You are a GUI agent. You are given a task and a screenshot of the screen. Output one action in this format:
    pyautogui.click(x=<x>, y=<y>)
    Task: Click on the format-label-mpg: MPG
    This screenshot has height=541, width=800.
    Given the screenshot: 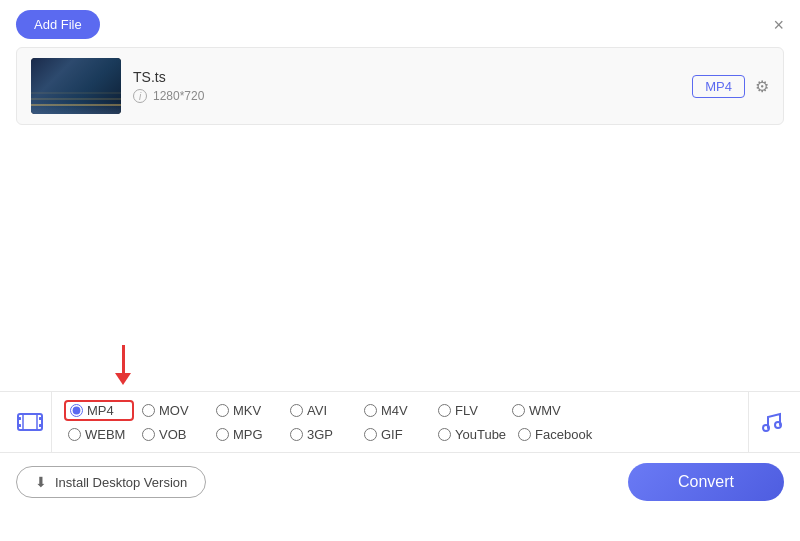 What is the action you would take?
    pyautogui.click(x=248, y=434)
    